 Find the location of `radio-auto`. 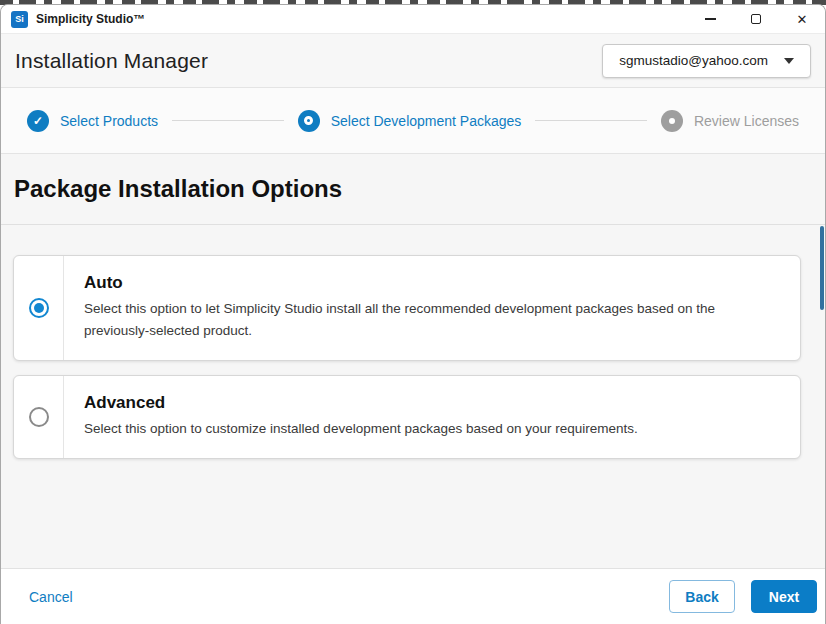

radio-auto is located at coordinates (39, 308).